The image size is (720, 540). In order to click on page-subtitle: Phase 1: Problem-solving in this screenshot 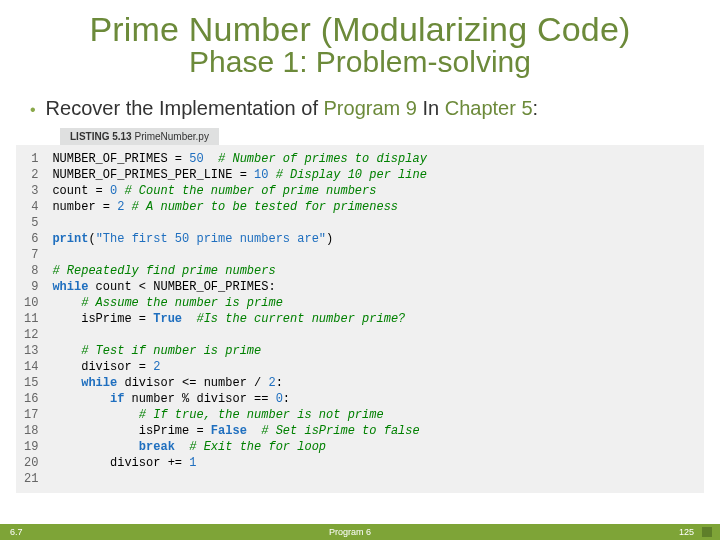, I will do `click(360, 62)`.